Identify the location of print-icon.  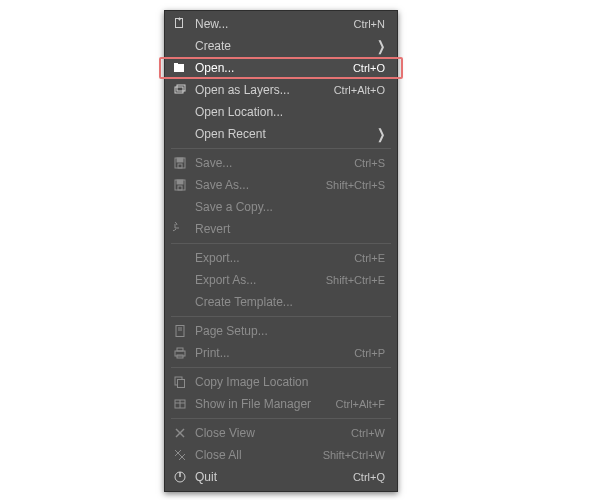
(180, 353).